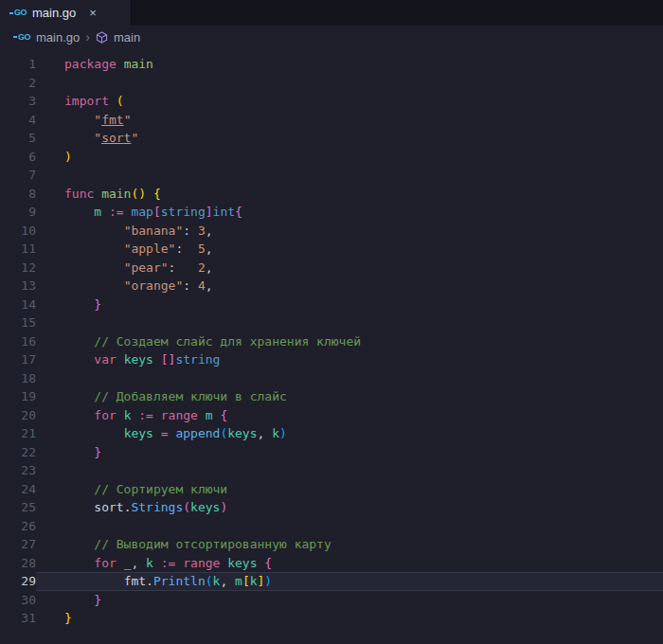  I want to click on code-line: 21 keys = append(keys, k), so click(332, 434).